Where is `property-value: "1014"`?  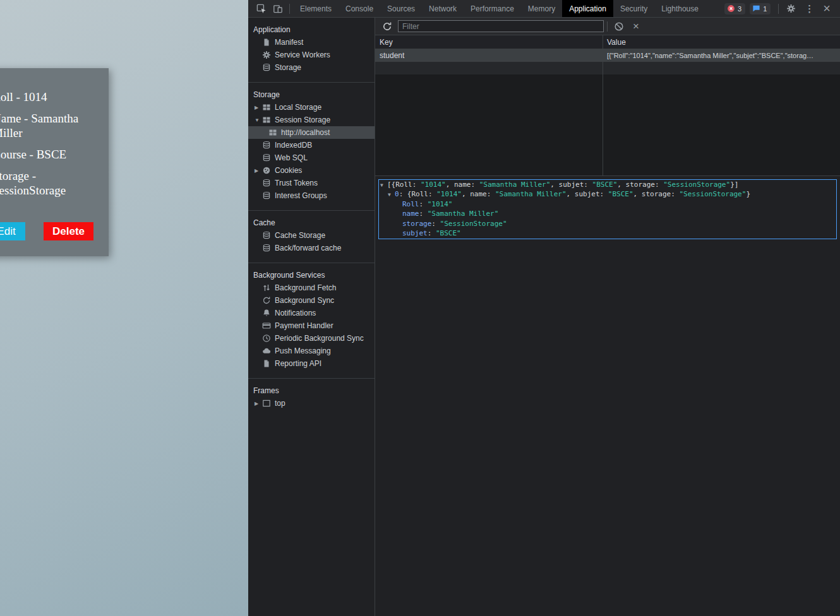
property-value: "1014" is located at coordinates (449, 194).